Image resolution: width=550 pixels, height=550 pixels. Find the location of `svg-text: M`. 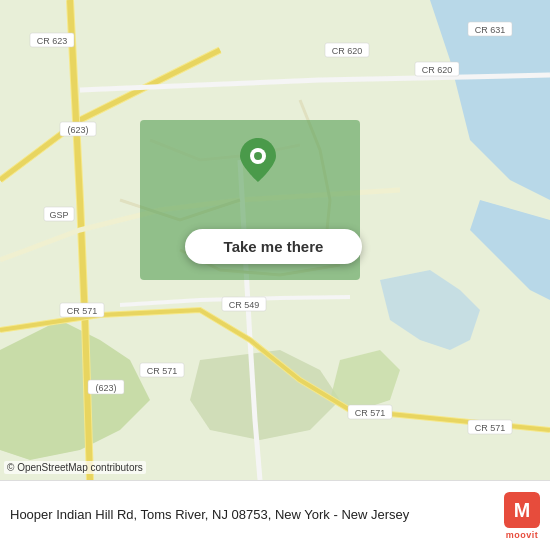

svg-text: M is located at coordinates (522, 510).